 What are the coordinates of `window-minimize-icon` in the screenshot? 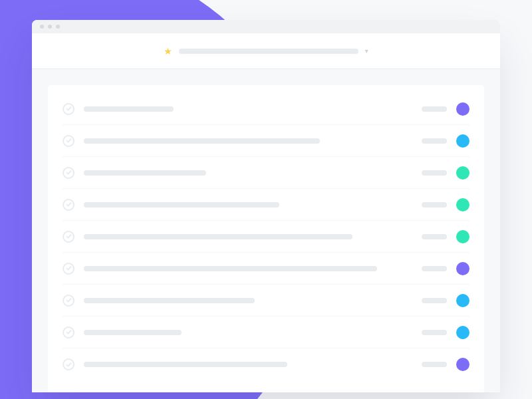 It's located at (50, 27).